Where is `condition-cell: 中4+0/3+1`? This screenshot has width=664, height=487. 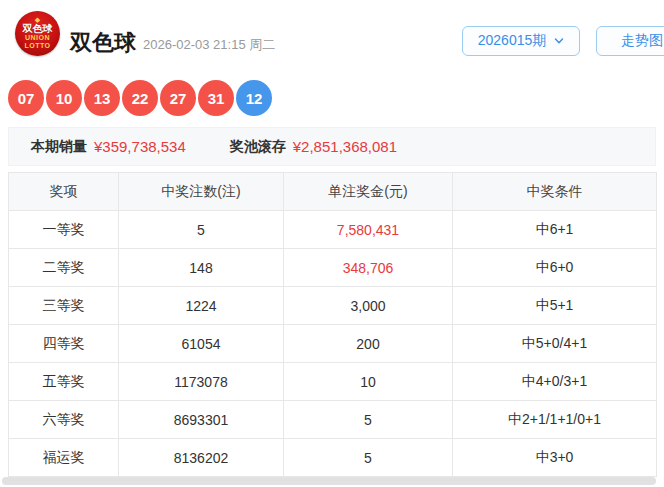
condition-cell: 中4+0/3+1 is located at coordinates (555, 382).